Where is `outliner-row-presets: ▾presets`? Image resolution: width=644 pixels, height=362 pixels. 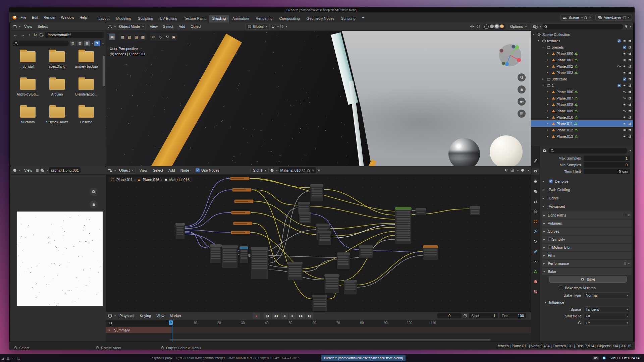 outliner-row-presets: ▾presets is located at coordinates (582, 47).